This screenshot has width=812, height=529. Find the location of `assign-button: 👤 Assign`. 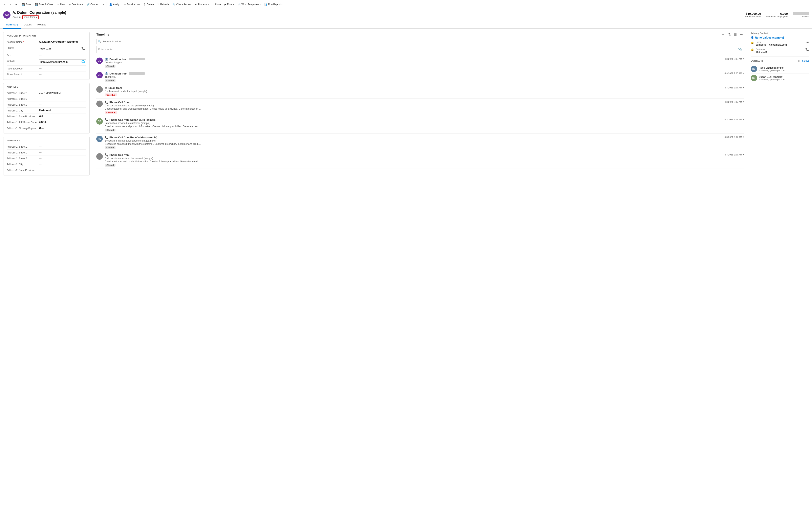

assign-button: 👤 Assign is located at coordinates (115, 5).